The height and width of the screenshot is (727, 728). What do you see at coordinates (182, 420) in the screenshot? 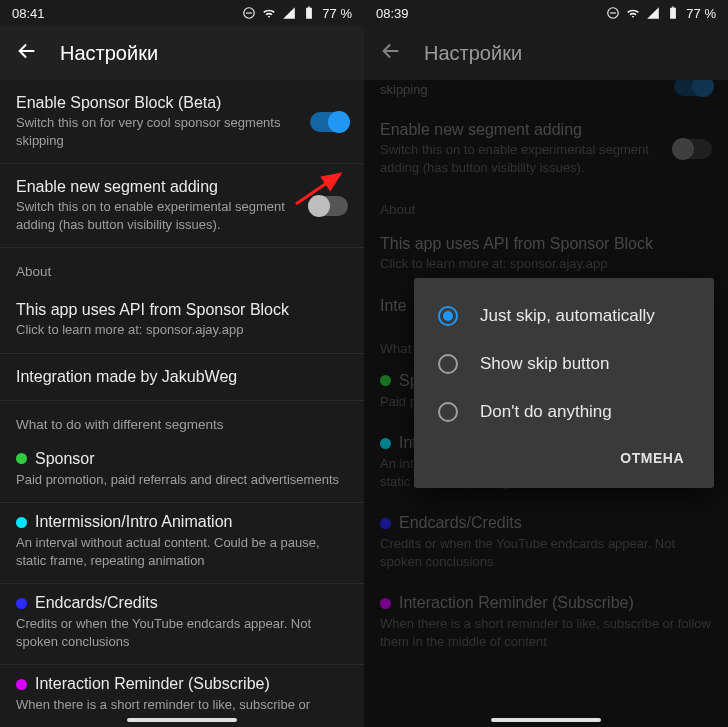
I see `segments-header: What to do with different segments` at bounding box center [182, 420].